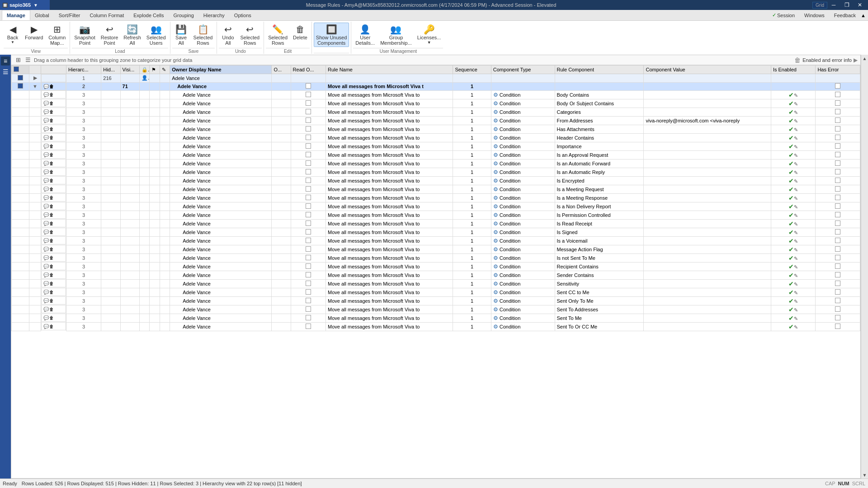  What do you see at coordinates (281, 70) in the screenshot?
I see `col-order-header: O...` at bounding box center [281, 70].